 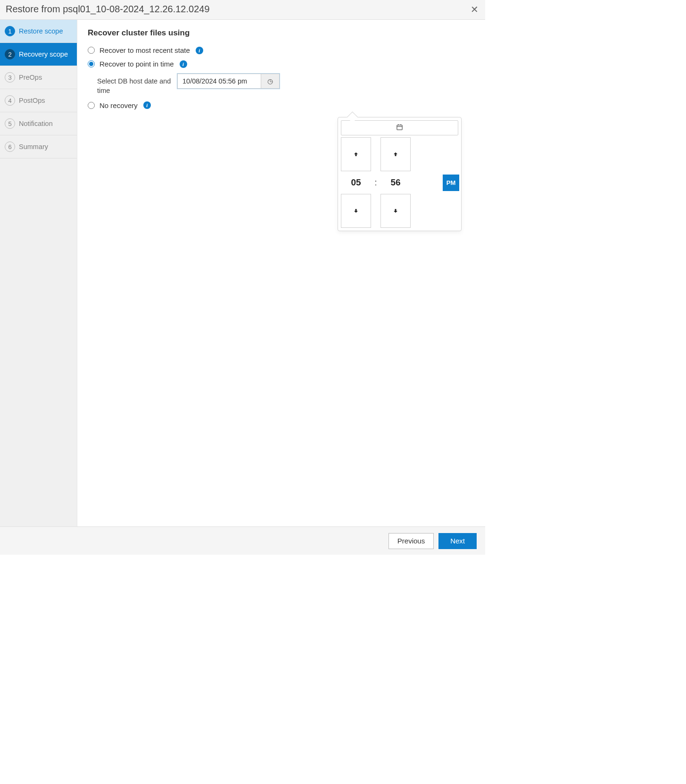 I want to click on minute-down-button, so click(x=396, y=211).